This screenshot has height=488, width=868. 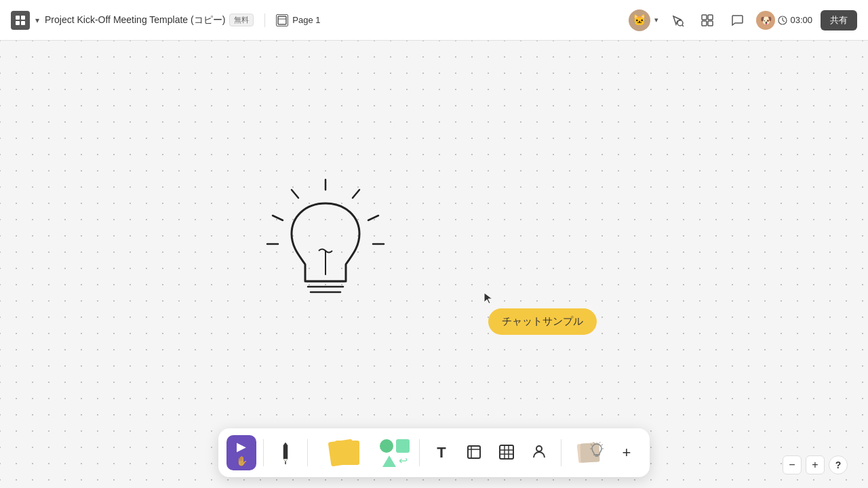 What do you see at coordinates (474, 453) in the screenshot?
I see `frame-tool-button` at bounding box center [474, 453].